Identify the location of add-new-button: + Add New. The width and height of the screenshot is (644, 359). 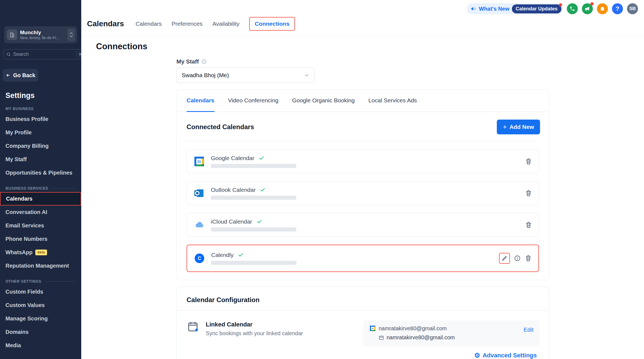
(518, 127).